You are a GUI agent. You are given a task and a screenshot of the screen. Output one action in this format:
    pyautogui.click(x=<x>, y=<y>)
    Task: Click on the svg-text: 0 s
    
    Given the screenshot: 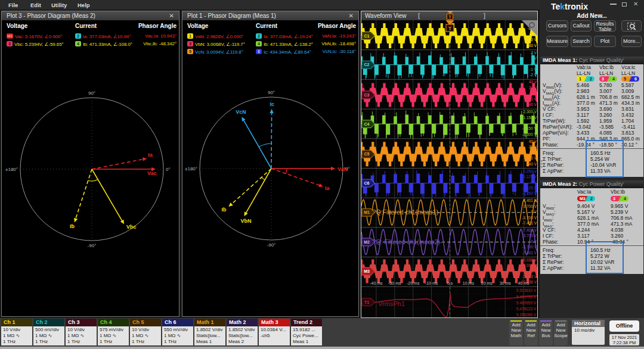 What is the action you would take?
    pyautogui.click(x=450, y=283)
    